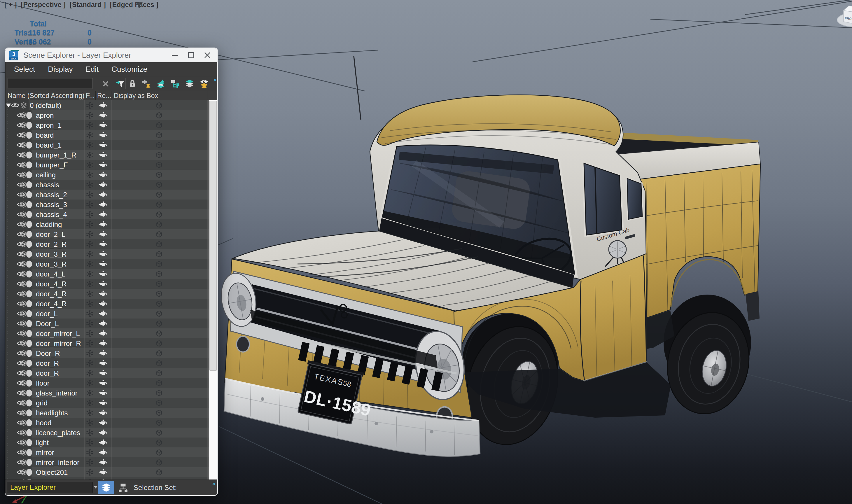  Describe the element at coordinates (106, 488) in the screenshot. I see `sort-by-layer-button` at that location.